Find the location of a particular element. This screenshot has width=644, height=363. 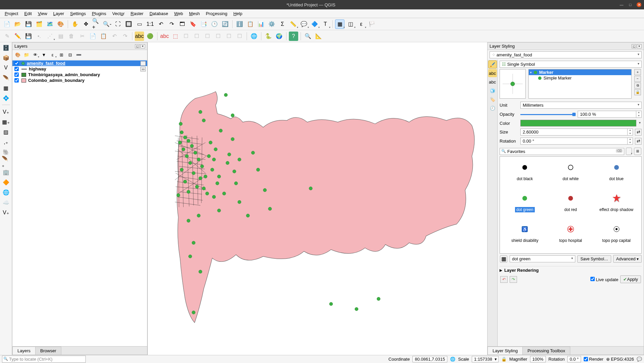

help-icon: ? is located at coordinates (294, 36).